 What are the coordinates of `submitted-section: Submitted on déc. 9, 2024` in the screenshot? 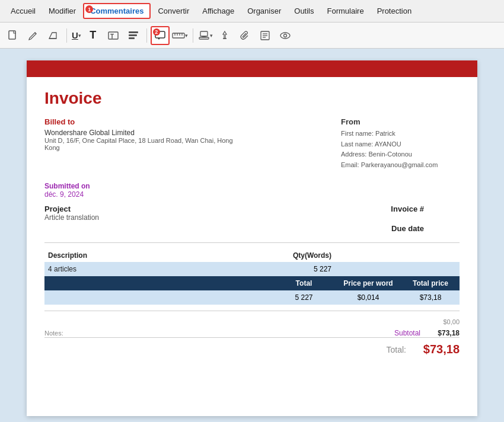 It's located at (252, 190).